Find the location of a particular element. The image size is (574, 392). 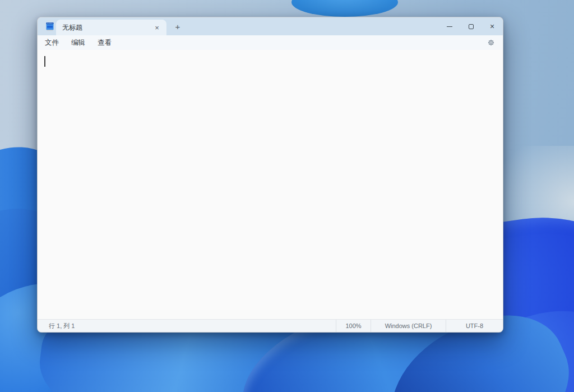

new-tab-button: + is located at coordinates (178, 26).